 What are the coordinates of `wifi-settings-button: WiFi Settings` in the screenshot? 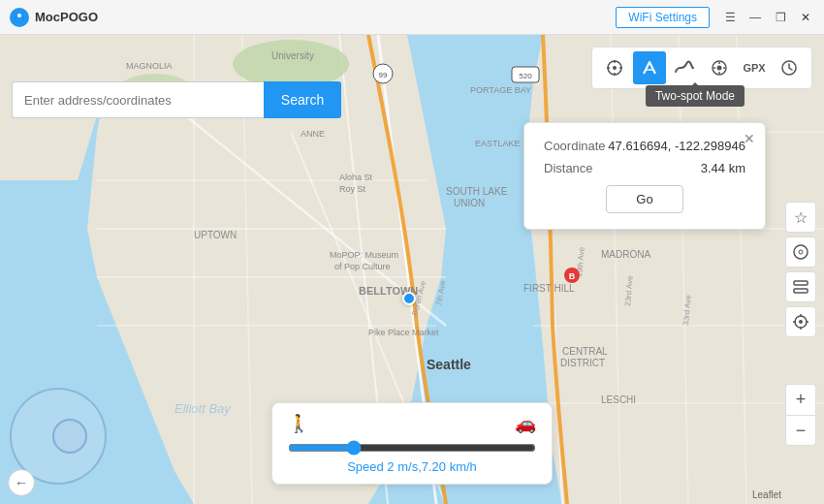 It's located at (663, 17).